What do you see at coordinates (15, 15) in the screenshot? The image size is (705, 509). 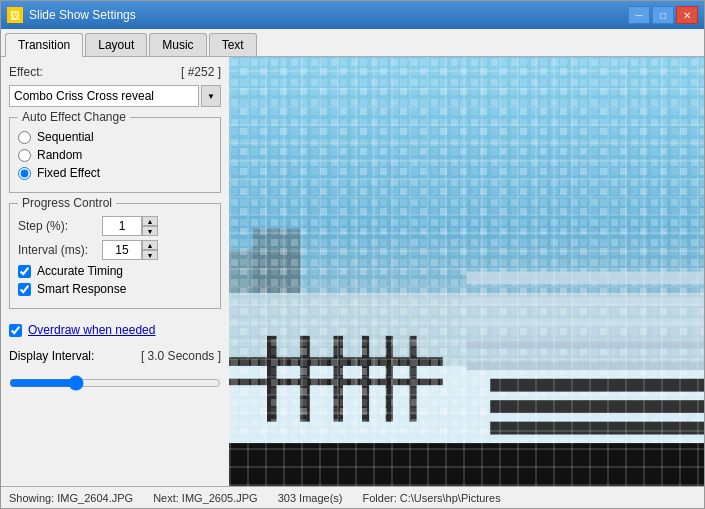 I see `app-icon: 🖼` at bounding box center [15, 15].